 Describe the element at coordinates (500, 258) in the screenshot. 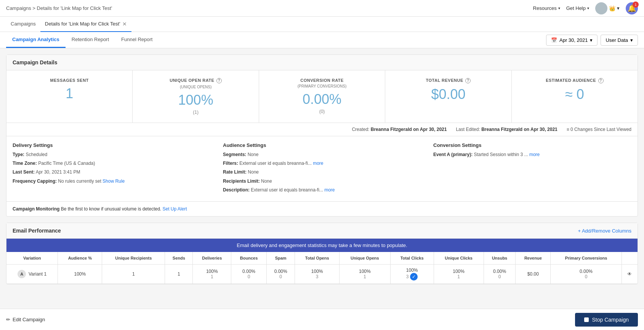

I see `col-unsubs: Unsubs` at that location.